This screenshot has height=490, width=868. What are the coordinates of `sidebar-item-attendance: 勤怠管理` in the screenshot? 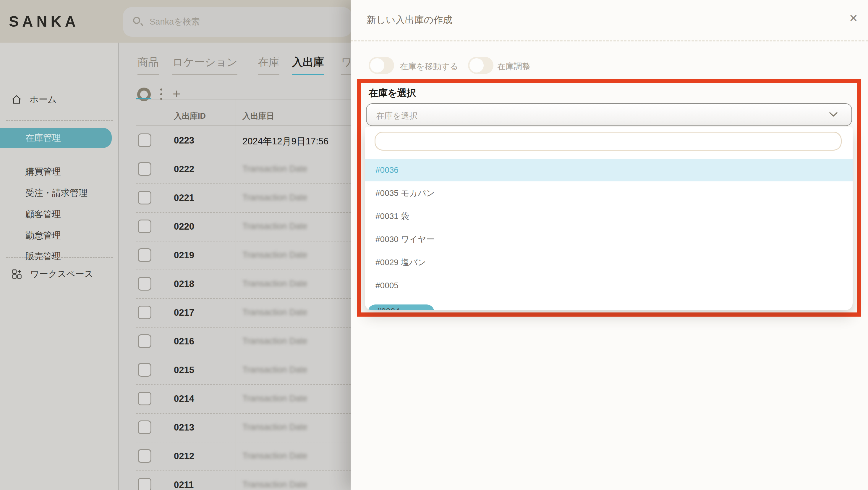 It's located at (43, 236).